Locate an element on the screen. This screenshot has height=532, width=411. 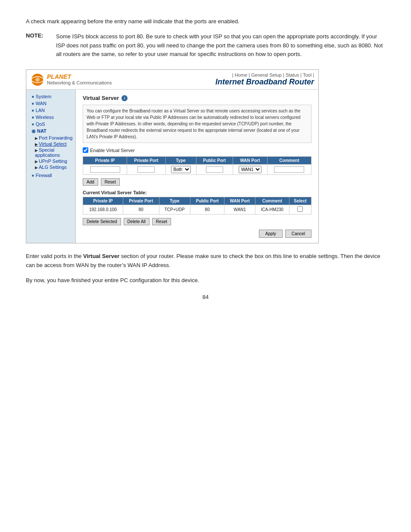
sidebar-sub-upnp: ▶UPnP Setting is located at coordinates (55, 161).